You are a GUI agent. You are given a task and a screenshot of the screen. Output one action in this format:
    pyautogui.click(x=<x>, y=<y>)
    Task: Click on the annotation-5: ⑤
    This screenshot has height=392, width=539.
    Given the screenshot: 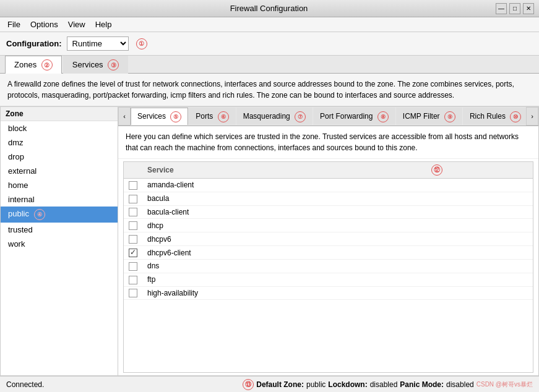 What is the action you would take?
    pyautogui.click(x=176, y=117)
    